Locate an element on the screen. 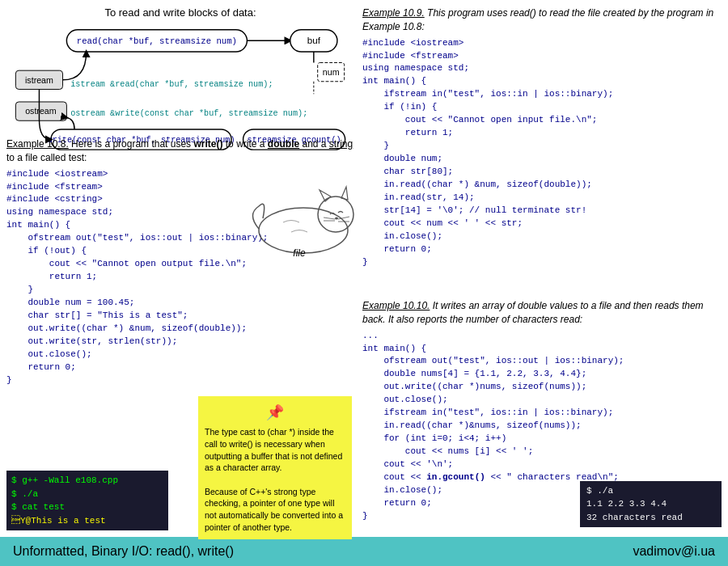  diagram-svg: read(char *buf, streamsize num) buf istr… is located at coordinates (180, 88).